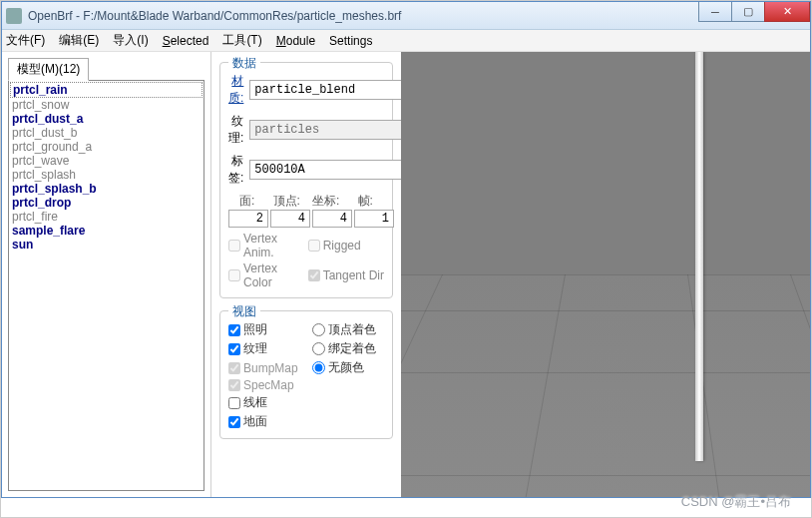 This screenshot has width=812, height=518. Describe the element at coordinates (326, 202) in the screenshot. I see `coords-header: 坐标:` at that location.